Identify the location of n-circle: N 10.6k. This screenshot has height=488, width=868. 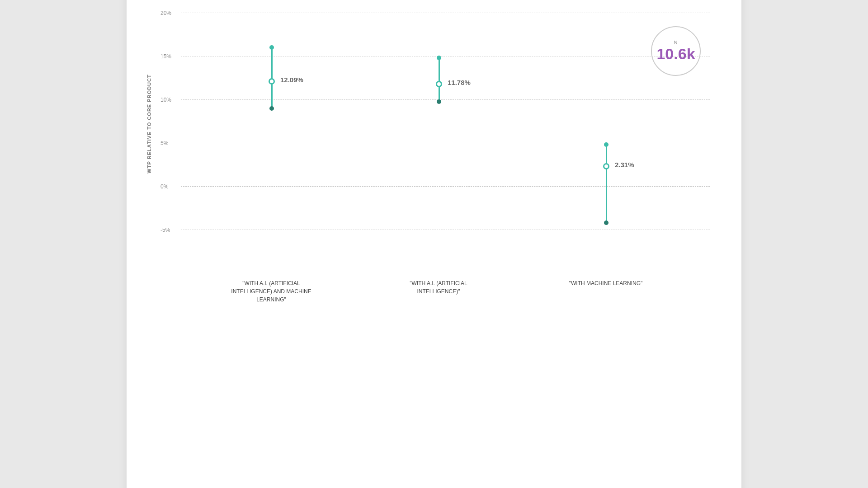
(676, 51).